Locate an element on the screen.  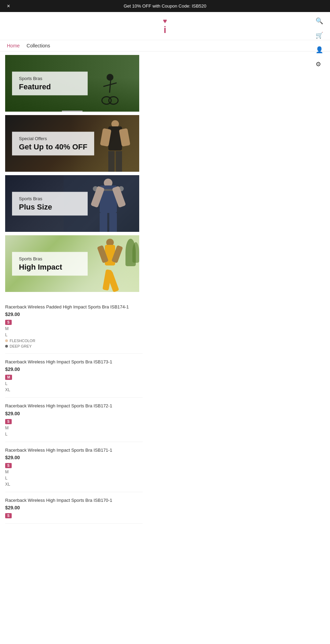
announcement-text: Get 10% OFF with Coupon Code: ISB520 is located at coordinates (165, 6).